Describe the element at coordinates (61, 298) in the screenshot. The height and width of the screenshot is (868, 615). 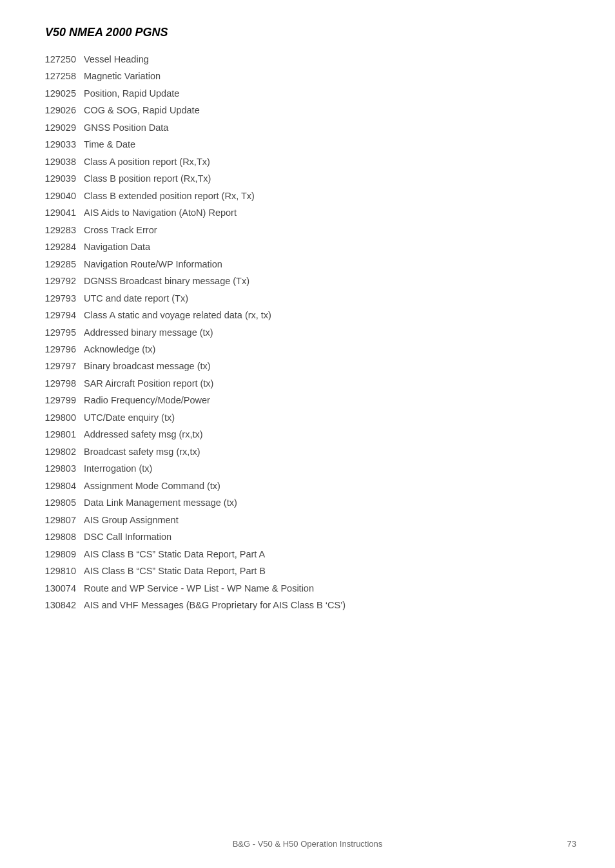
I see `pgn-number: 129793` at that location.